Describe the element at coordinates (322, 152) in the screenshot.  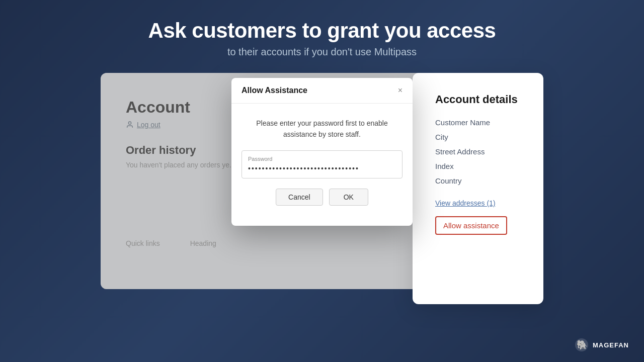
I see `modal-dialog: Allow Assistance × Please enter your pas…` at that location.